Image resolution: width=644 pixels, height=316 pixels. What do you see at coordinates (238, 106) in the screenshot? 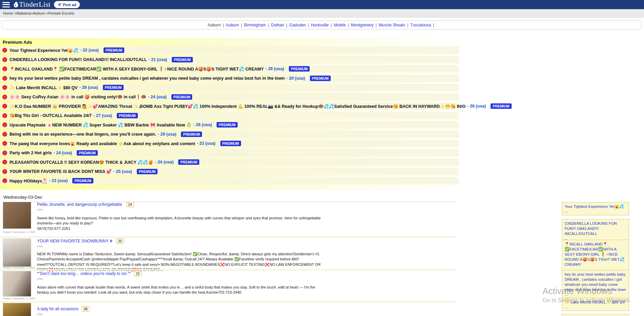
I see `premium-ad-title: ✨K.O Daa NUMBER 👑 PROVIDER 💁✨💕AMAZING Th…` at bounding box center [238, 106].